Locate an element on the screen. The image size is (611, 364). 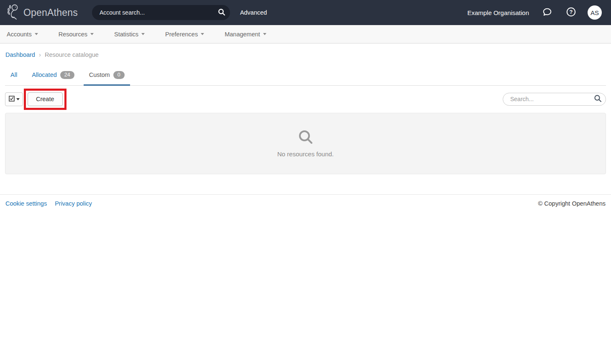
nav-item-label: Statistics is located at coordinates (126, 34).